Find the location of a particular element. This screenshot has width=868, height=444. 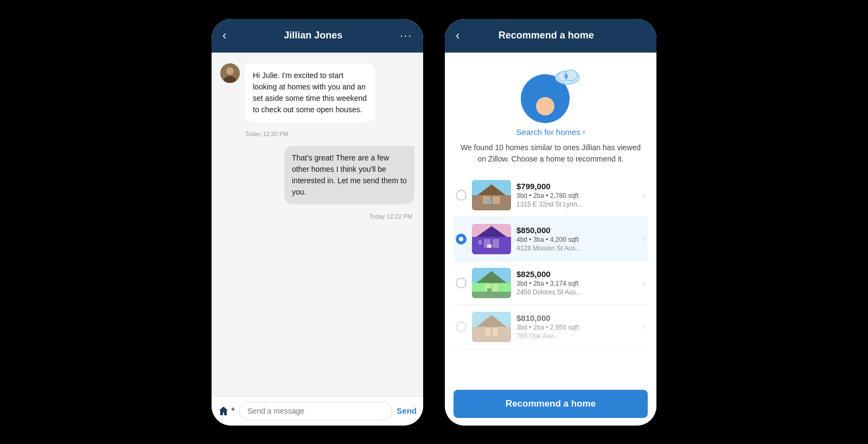

home-price-3: $825,000 is located at coordinates (577, 274).